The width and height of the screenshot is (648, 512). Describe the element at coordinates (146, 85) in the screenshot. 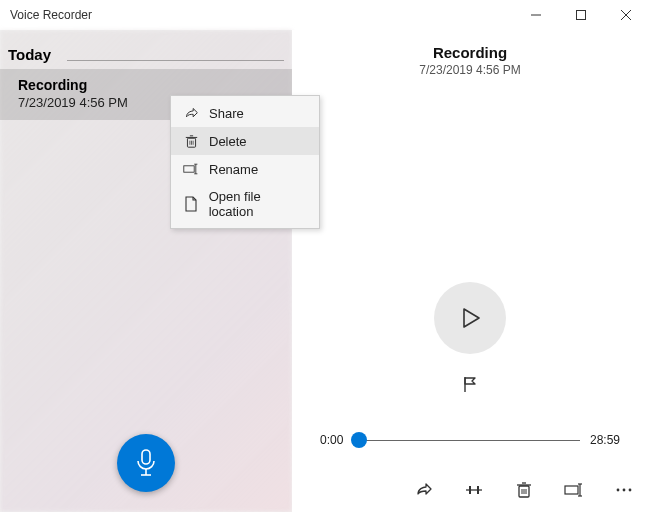

I see `recording-item-title: Recording` at that location.